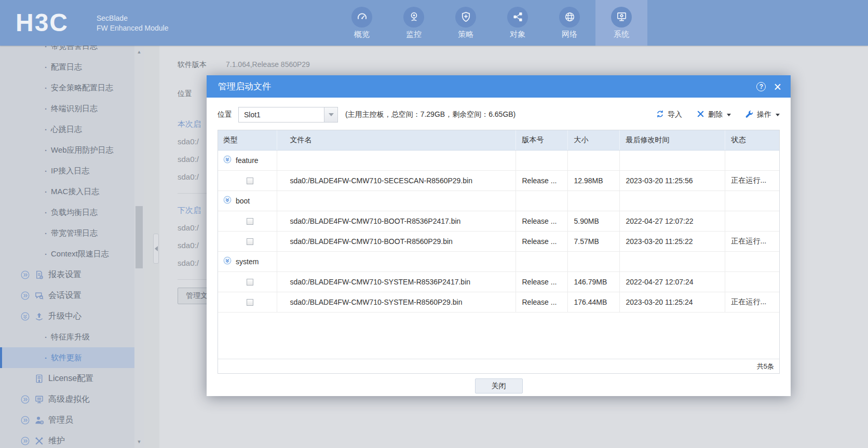 The image size is (868, 448). Describe the element at coordinates (498, 241) in the screenshot. I see `boot-file-row: sda0:/BLADE4FW-CMW710-BOOT-R8560P29.binR…` at that location.